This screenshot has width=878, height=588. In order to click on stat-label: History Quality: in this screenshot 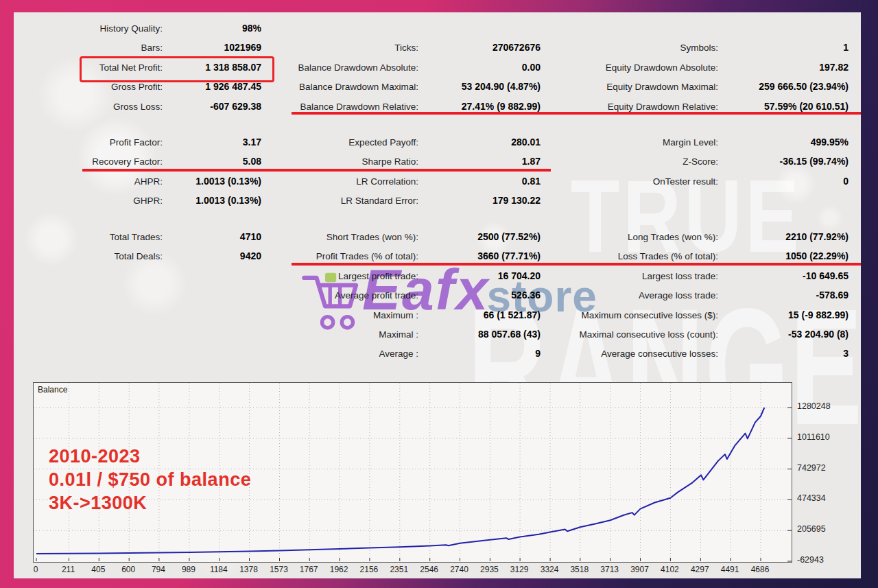, I will do `click(88, 29)`.